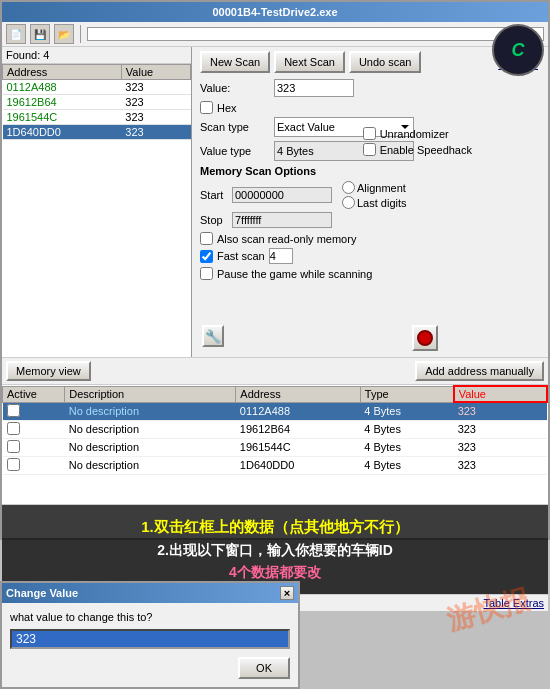  I want to click on start-row: Start Alignment Last digits, so click(339, 195).